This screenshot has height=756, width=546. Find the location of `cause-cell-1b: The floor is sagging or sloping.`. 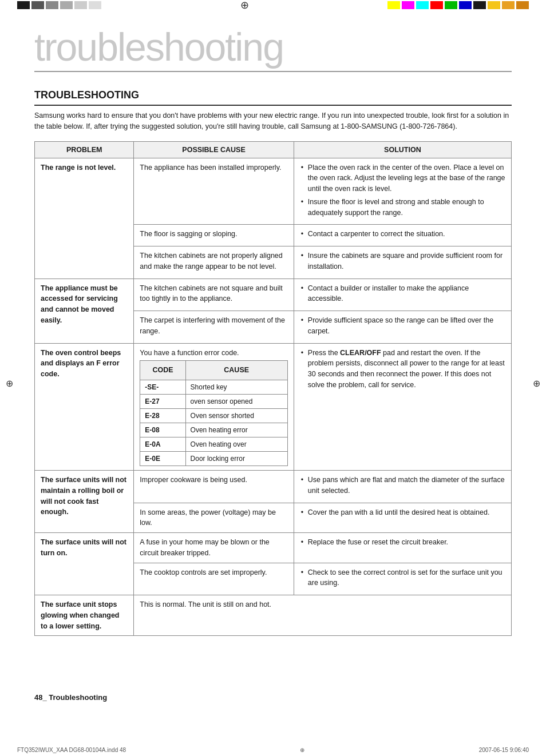

cause-cell-1b: The floor is sagging or sloping. is located at coordinates (214, 236).